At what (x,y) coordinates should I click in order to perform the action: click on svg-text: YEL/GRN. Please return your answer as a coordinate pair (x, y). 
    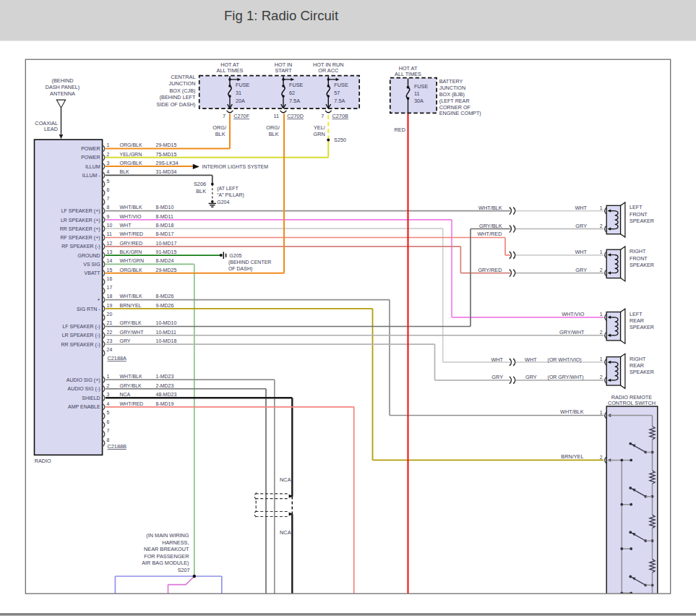
    Looking at the image, I should click on (132, 155).